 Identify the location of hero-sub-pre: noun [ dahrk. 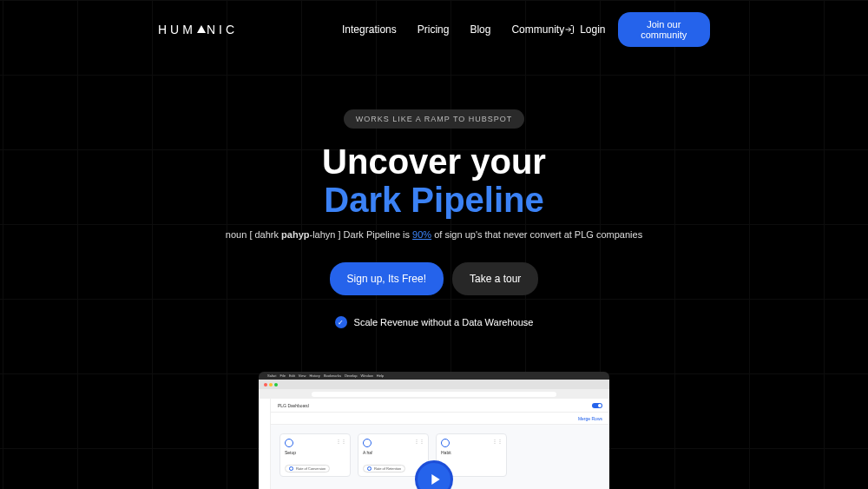
(253, 235).